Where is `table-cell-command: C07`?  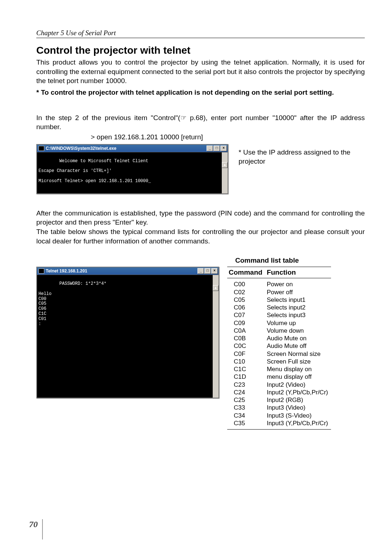
table-cell-command: C07 is located at coordinates (246, 315).